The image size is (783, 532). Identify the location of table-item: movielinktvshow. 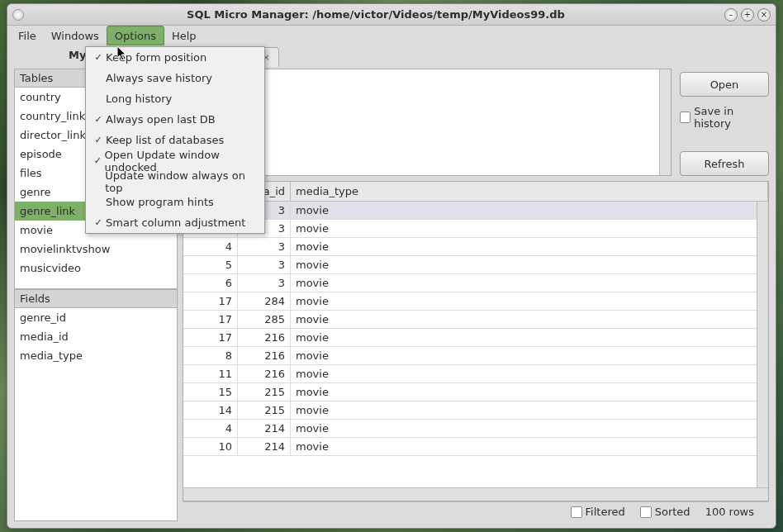
(96, 249).